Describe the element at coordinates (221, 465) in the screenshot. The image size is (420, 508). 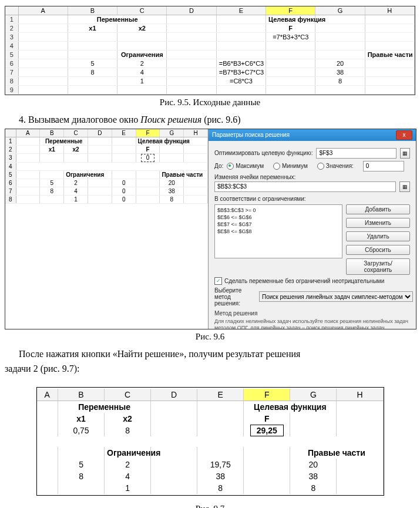
I see `cell-E6: 19,75` at that location.